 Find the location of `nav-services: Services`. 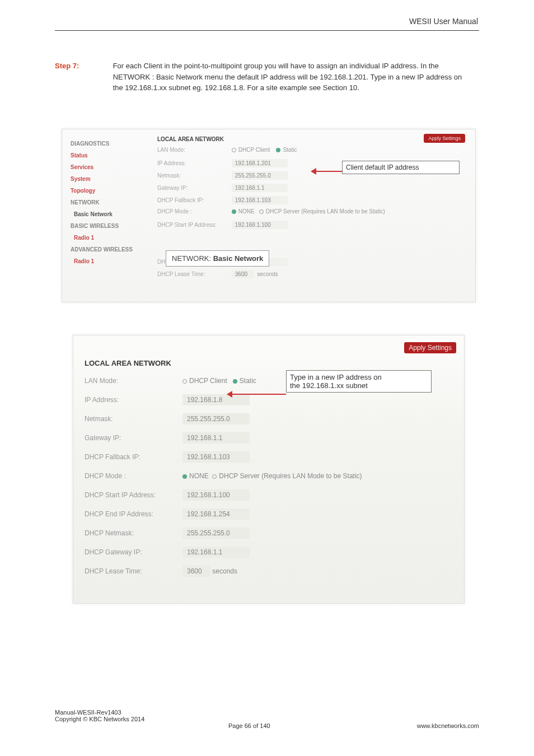

nav-services: Services is located at coordinates (110, 167).